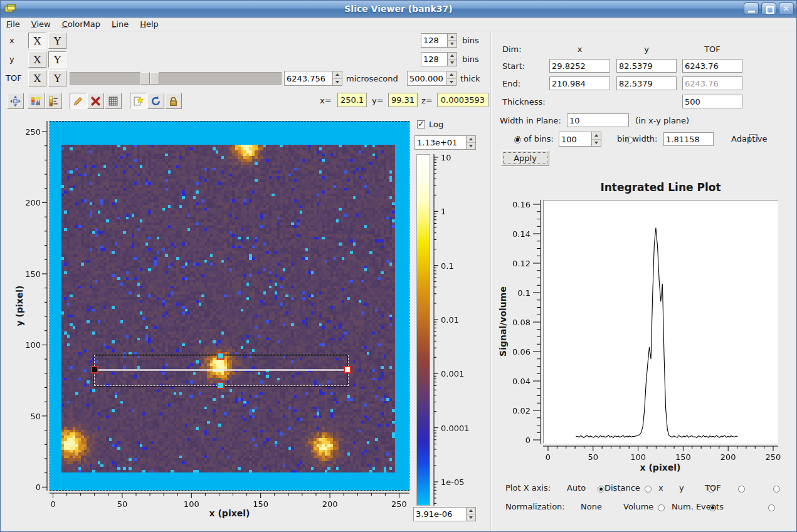 This screenshot has height=532, width=797. I want to click on refresh-button, so click(156, 101).